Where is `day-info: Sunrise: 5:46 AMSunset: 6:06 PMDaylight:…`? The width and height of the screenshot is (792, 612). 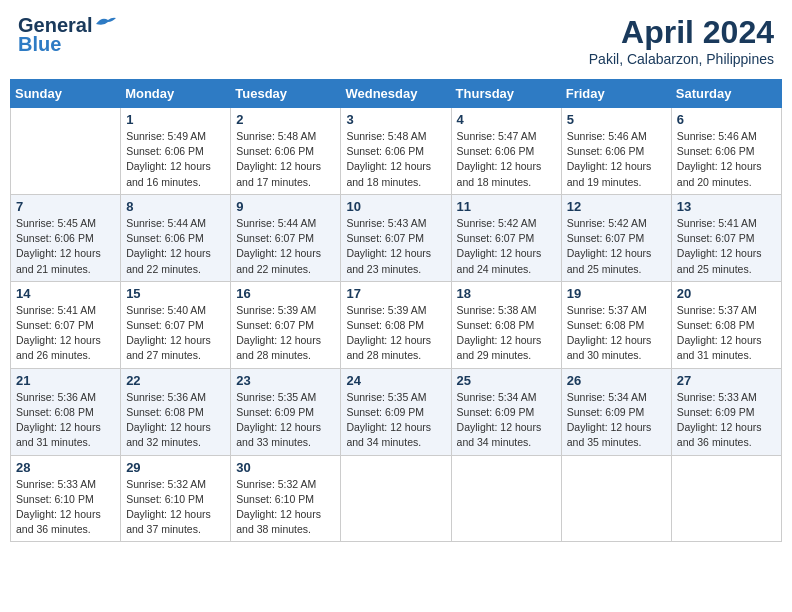 day-info: Sunrise: 5:46 AMSunset: 6:06 PMDaylight:… is located at coordinates (726, 160).